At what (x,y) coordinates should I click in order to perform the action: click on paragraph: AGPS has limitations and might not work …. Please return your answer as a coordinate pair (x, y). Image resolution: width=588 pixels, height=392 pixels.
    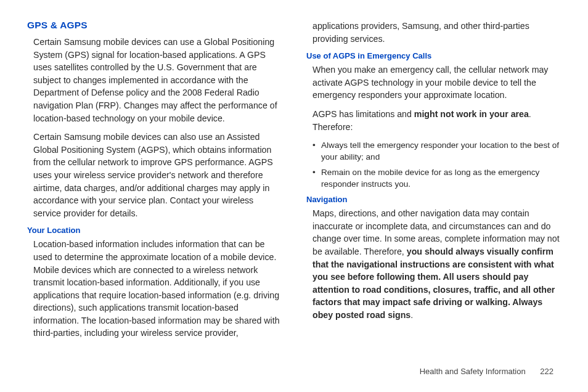
    Looking at the image, I should click on (436, 121).